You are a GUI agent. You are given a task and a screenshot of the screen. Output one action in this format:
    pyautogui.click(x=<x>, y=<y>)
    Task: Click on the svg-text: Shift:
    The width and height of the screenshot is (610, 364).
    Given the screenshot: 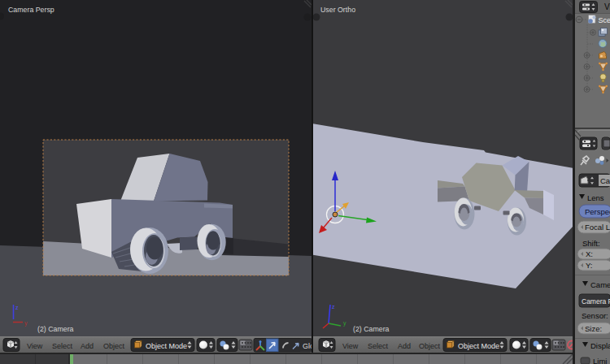 What is the action you would take?
    pyautogui.click(x=591, y=244)
    